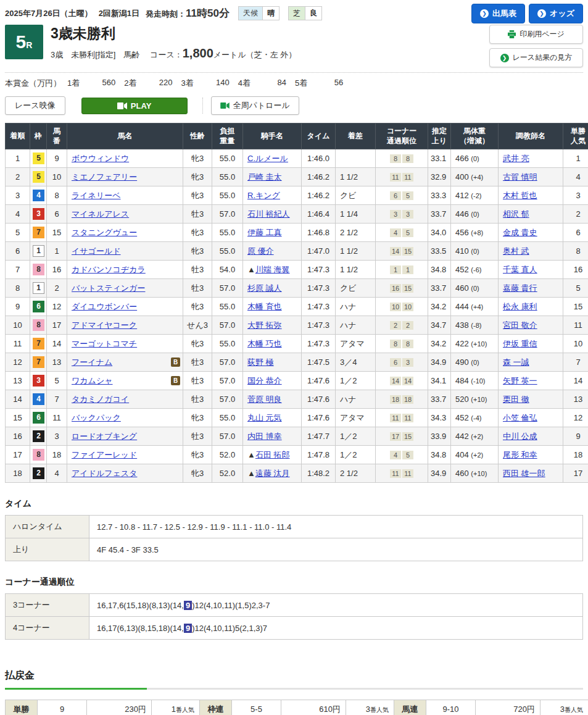 Image resolution: width=588 pixels, height=715 pixels. Describe the element at coordinates (100, 158) in the screenshot. I see `horse-link: ボウウィンドウ` at that location.